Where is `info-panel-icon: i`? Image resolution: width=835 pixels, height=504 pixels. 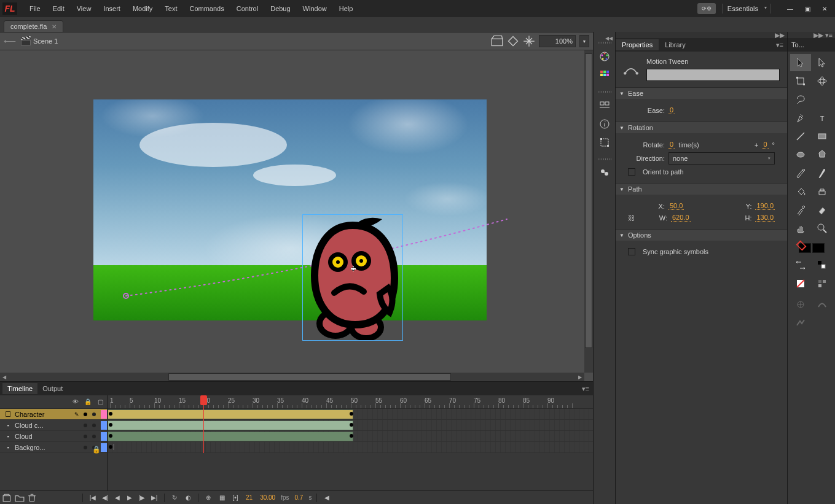
info-panel-icon: i is located at coordinates (605, 124).